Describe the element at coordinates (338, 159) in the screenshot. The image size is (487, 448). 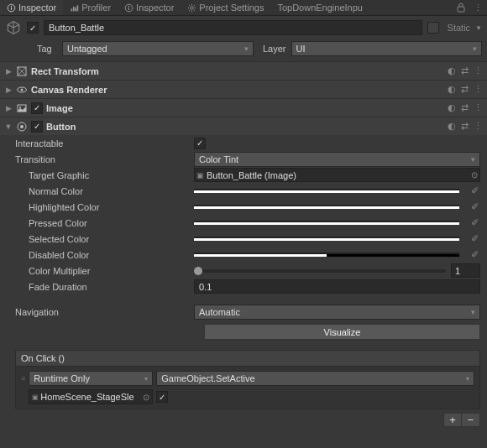
I see `transition-dropdown: Color Tint` at that location.